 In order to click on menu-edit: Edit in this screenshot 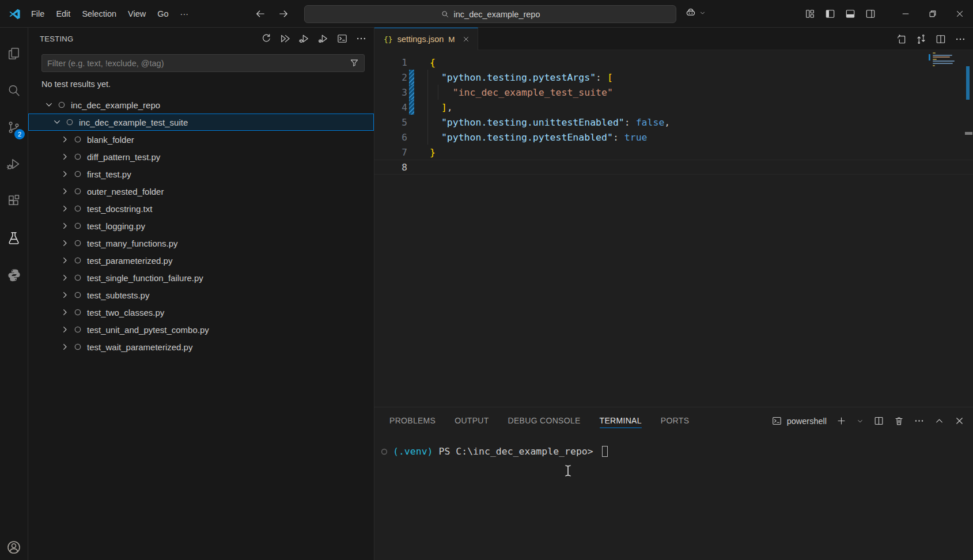, I will do `click(63, 14)`.